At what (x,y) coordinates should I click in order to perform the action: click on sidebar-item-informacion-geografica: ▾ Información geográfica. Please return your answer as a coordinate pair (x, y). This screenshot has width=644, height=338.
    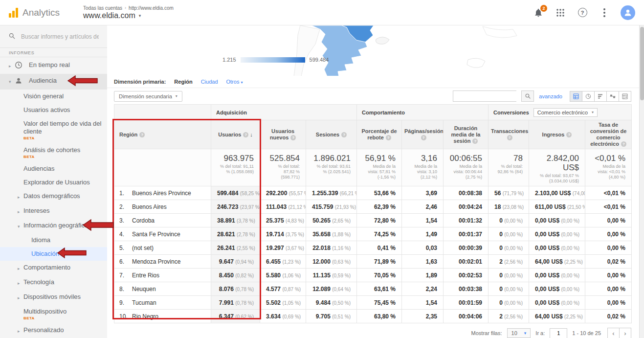
    Looking at the image, I should click on (54, 226).